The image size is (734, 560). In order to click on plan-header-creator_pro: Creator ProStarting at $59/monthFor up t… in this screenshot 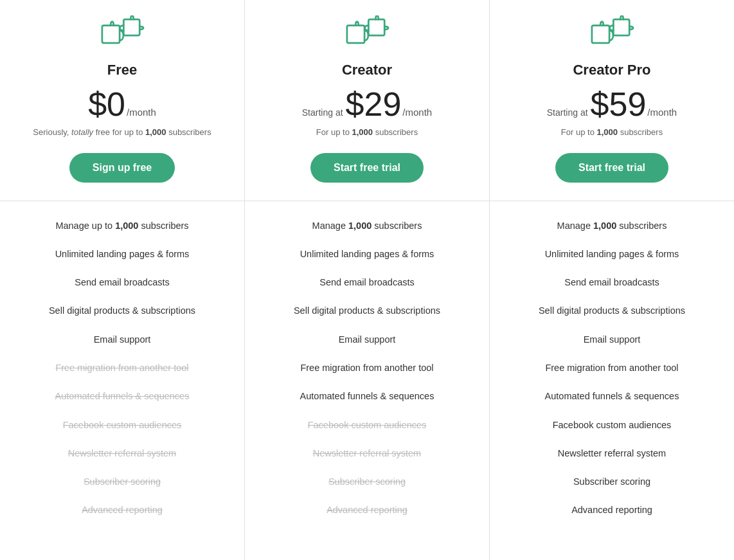, I will do `click(612, 100)`.